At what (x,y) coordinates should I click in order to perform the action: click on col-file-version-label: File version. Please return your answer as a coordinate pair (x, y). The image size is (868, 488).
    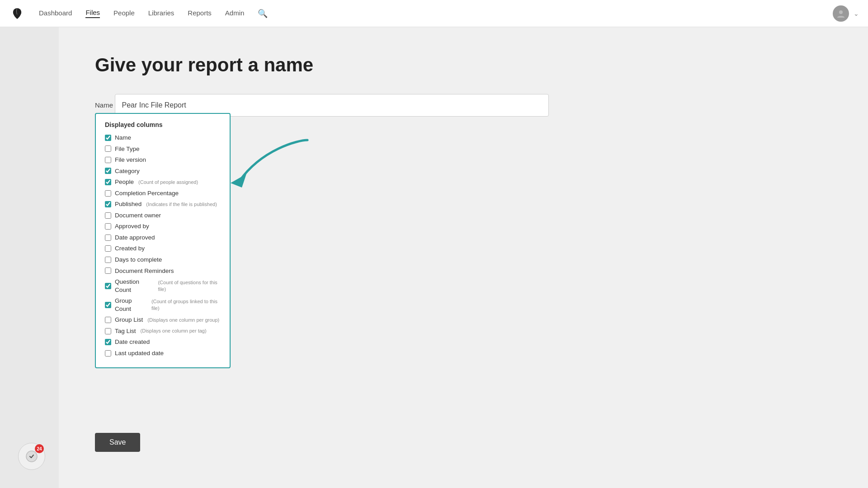
    Looking at the image, I should click on (130, 160).